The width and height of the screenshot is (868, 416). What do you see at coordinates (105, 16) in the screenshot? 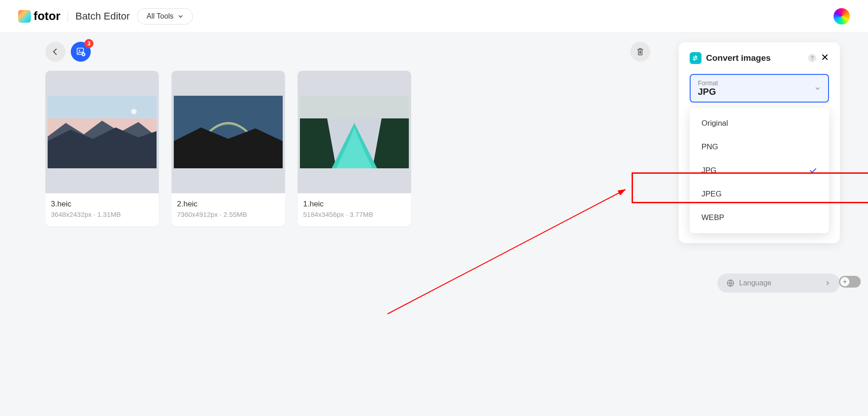
I see `header-left: fotor Batch Editor All Tools` at bounding box center [105, 16].